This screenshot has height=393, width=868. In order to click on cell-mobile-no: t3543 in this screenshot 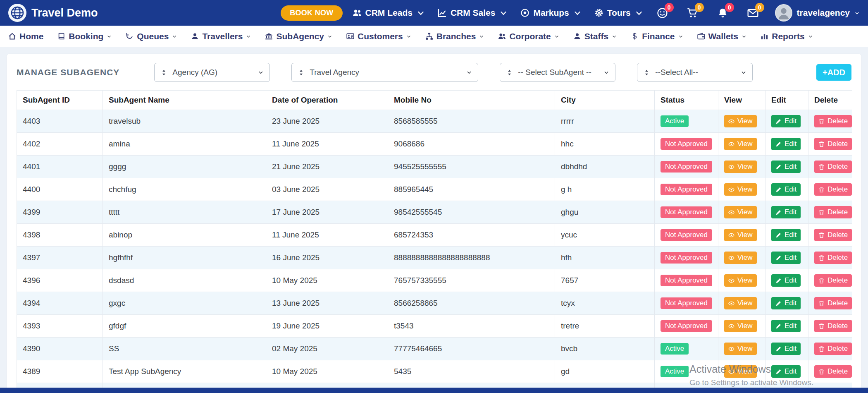, I will do `click(472, 326)`.